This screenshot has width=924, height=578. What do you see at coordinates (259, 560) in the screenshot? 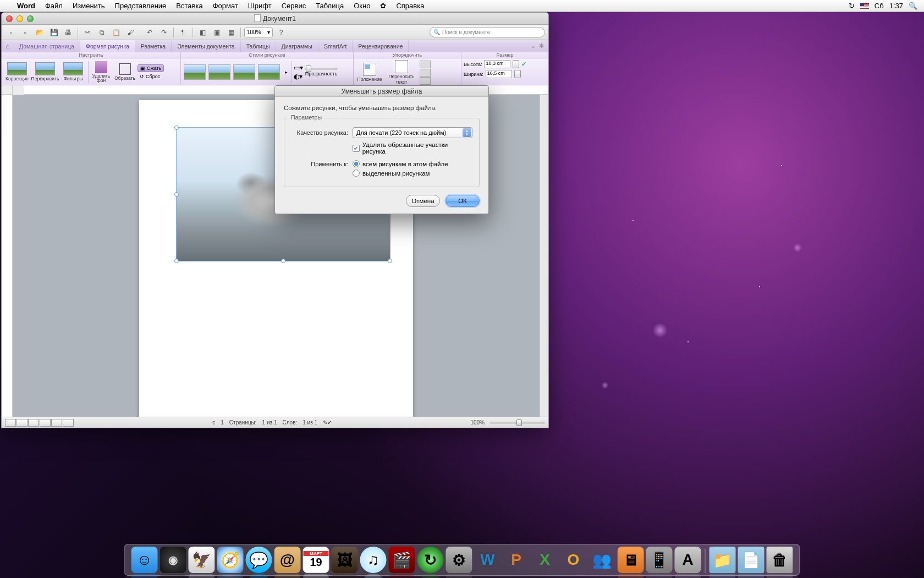
I see `dock-ichat: 💬` at bounding box center [259, 560].